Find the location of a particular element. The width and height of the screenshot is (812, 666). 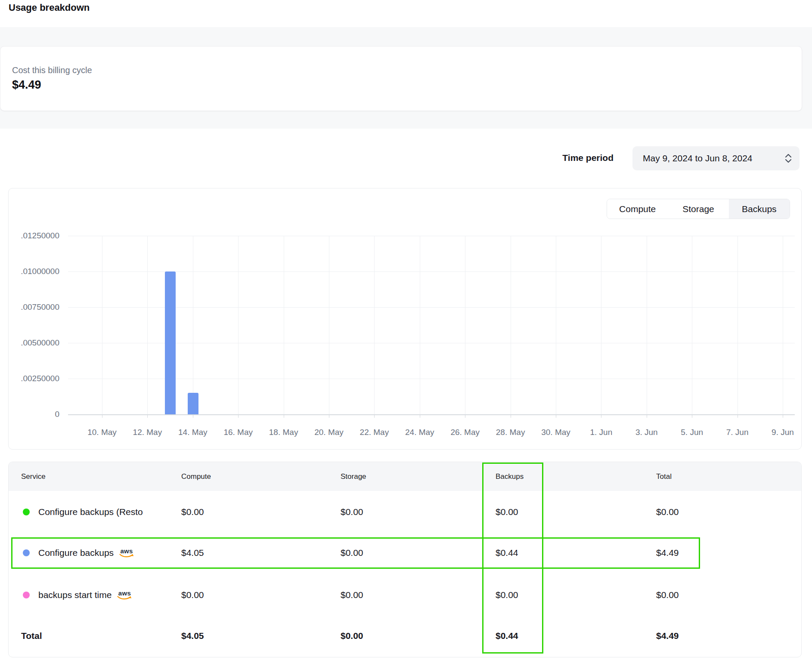

x-axis-tick-label: 3. Jun is located at coordinates (647, 432).